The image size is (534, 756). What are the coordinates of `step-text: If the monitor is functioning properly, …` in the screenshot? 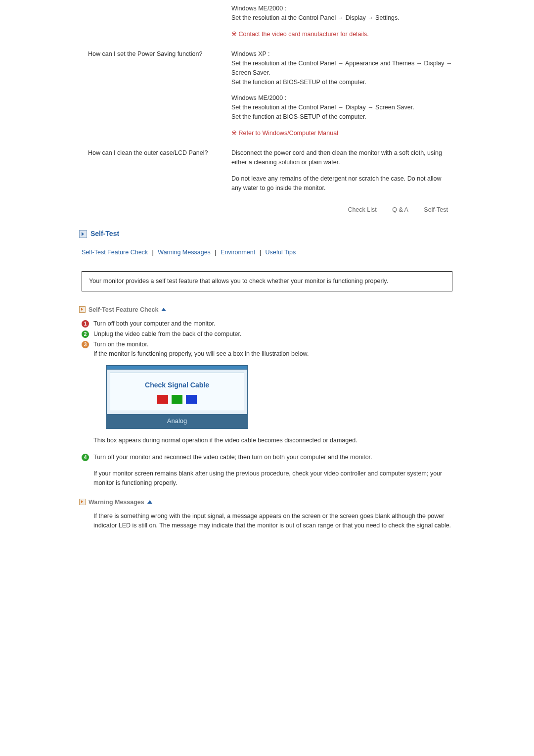 It's located at (274, 354).